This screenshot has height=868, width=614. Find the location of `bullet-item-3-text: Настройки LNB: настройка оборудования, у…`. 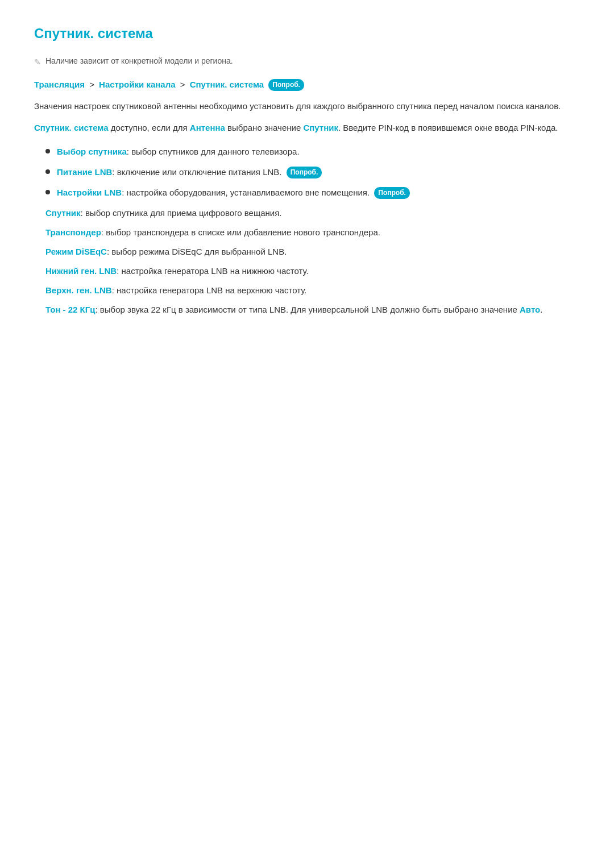

bullet-item-3-text: Настройки LNB: настройка оборудования, у… is located at coordinates (233, 193).